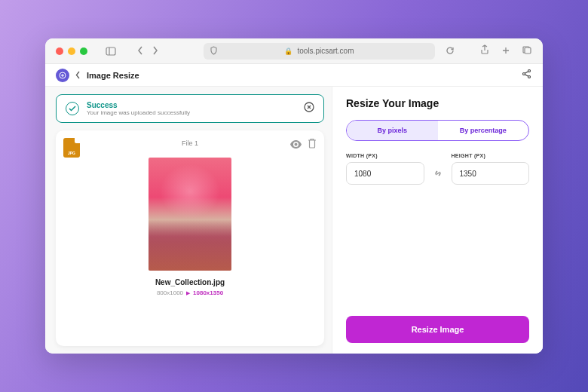 This screenshot has height=392, width=588. What do you see at coordinates (438, 173) in the screenshot?
I see `aspect-lock-icon` at bounding box center [438, 173].